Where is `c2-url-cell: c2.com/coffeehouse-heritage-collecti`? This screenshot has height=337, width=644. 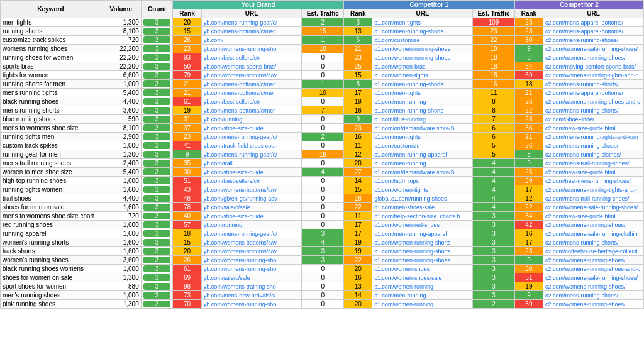 c2-url-cell: c2.com/coffeehouse-heritage-collecti is located at coordinates (594, 251).